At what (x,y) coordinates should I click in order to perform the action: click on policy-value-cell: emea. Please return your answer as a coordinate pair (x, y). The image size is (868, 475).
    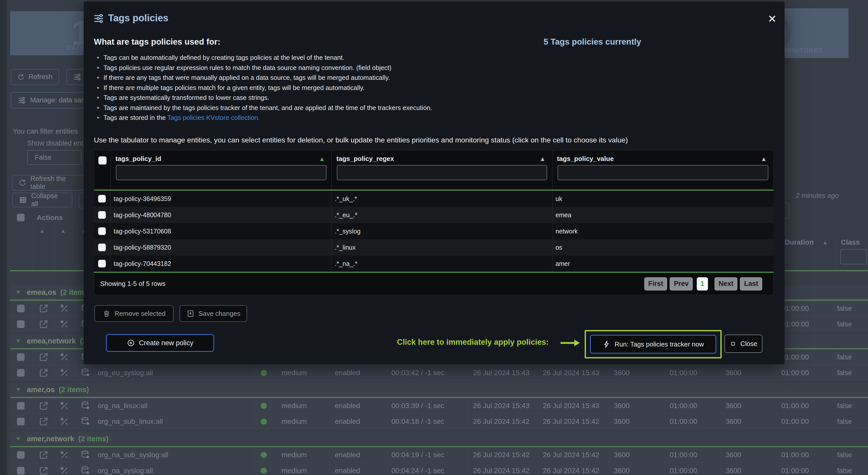
    Looking at the image, I should click on (663, 215).